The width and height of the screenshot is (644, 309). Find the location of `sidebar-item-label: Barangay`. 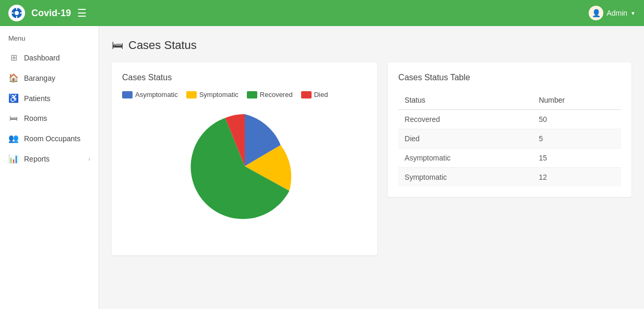

sidebar-item-label: Barangay is located at coordinates (40, 78).